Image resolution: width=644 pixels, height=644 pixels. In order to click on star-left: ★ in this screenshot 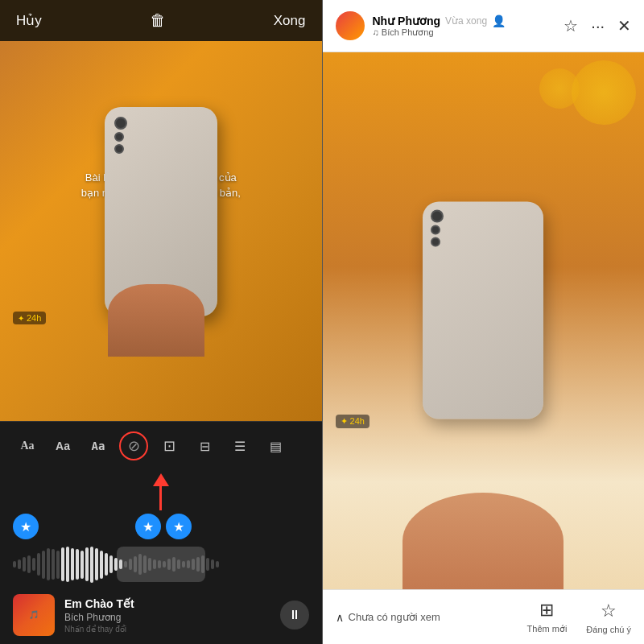, I will do `click(26, 526)`.